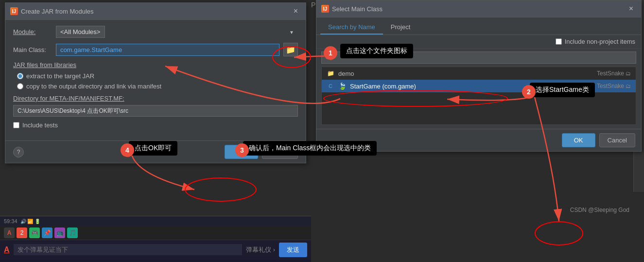 The width and height of the screenshot is (644, 262). What do you see at coordinates (156, 221) in the screenshot?
I see `taskbar-top: 59:34 🔊 📶 🔋` at bounding box center [156, 221].